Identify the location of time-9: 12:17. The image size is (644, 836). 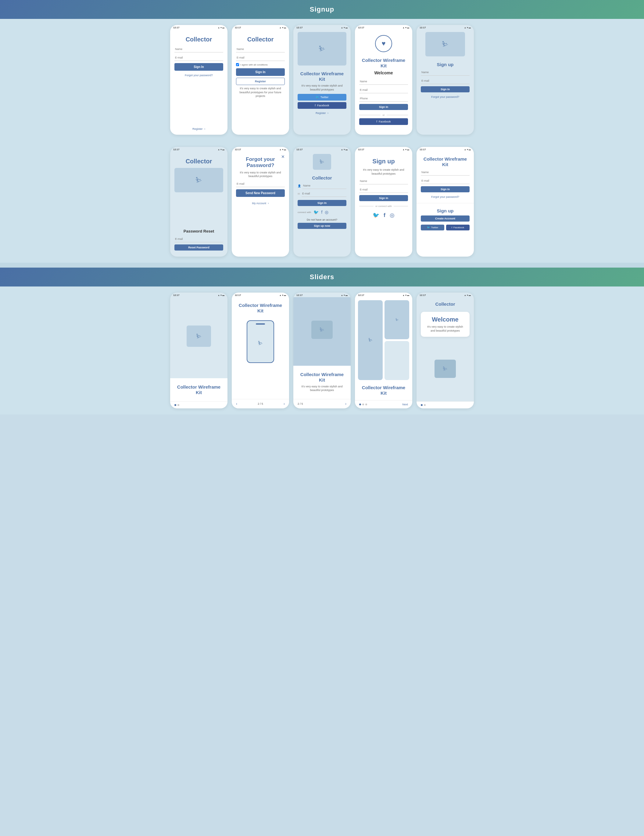
(361, 149).